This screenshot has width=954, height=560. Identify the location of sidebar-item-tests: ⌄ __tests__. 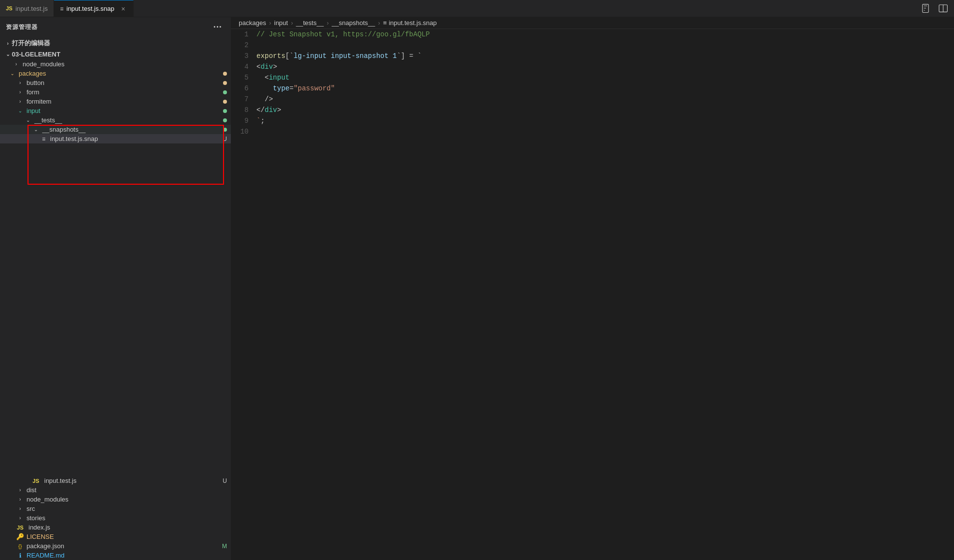
(115, 120).